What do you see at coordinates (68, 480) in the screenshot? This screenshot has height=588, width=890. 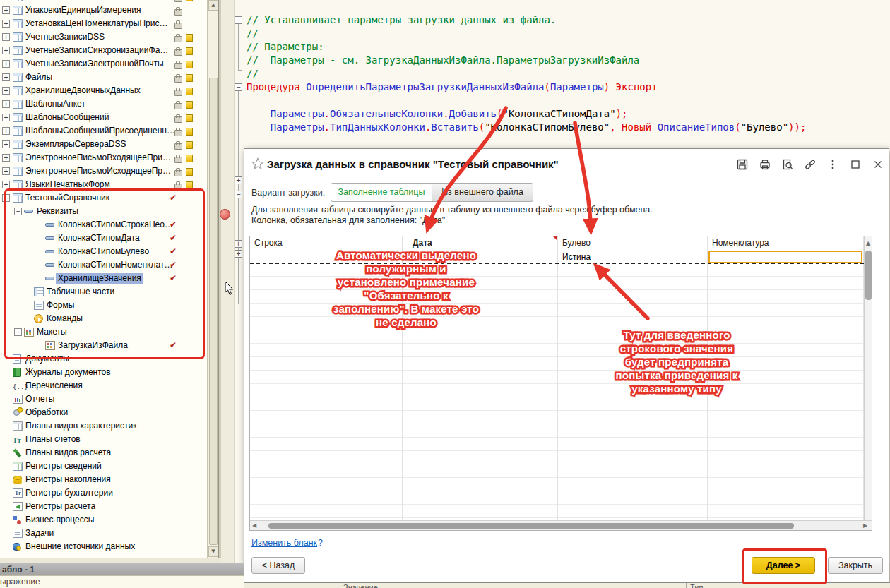 I see `tree-item-label: Регистры накопления` at bounding box center [68, 480].